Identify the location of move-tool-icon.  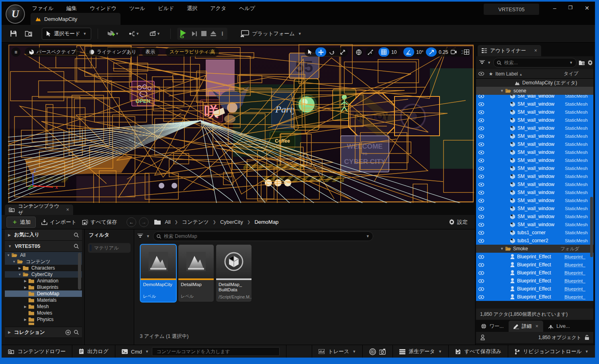
(321, 52).